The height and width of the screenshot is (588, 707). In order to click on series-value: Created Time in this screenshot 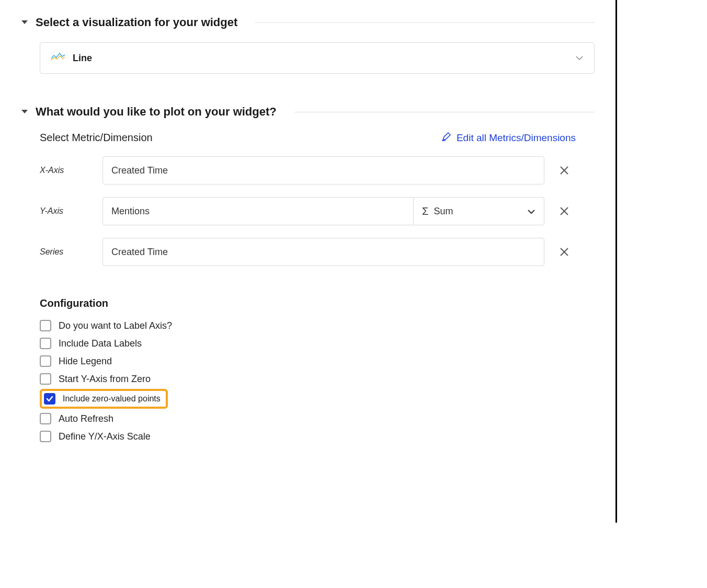, I will do `click(140, 252)`.